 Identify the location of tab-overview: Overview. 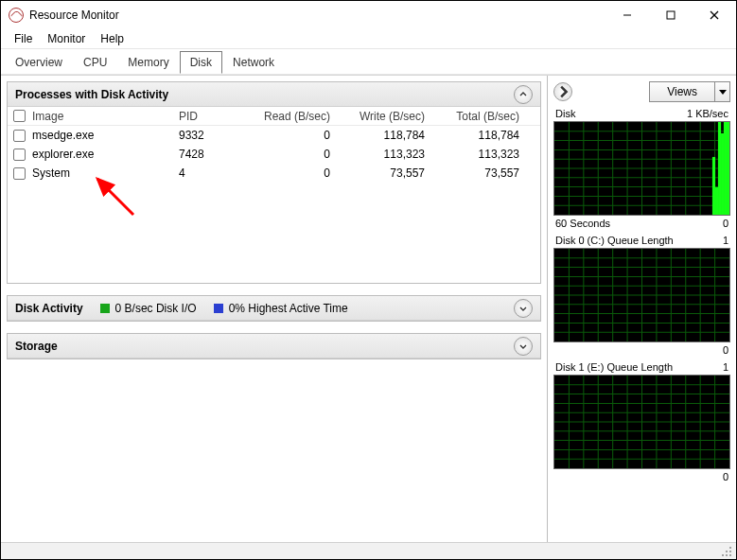
(39, 62).